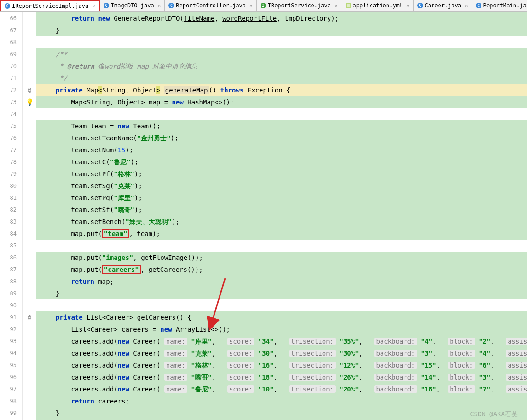 Image resolution: width=527 pixels, height=420 pixels. I want to click on code-line: map.put("images", getFlowImage());, so click(282, 258).